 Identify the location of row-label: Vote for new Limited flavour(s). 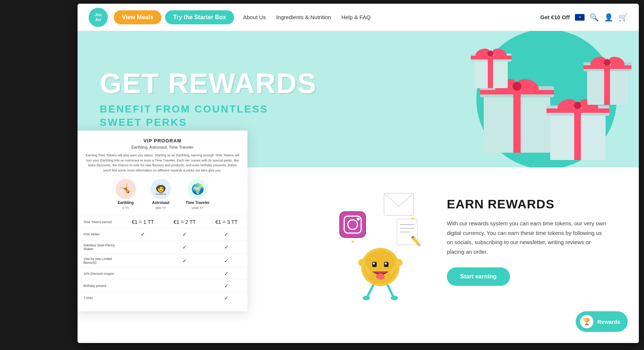
(100, 261).